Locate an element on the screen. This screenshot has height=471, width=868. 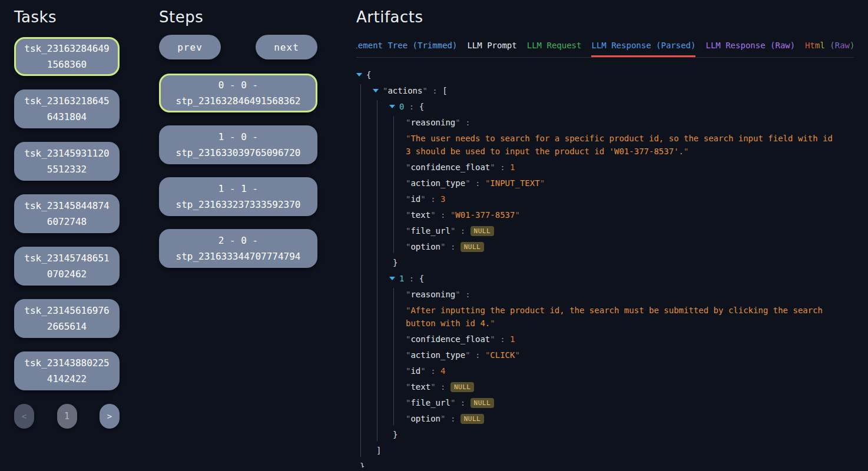
json-token: actions is located at coordinates (405, 91).